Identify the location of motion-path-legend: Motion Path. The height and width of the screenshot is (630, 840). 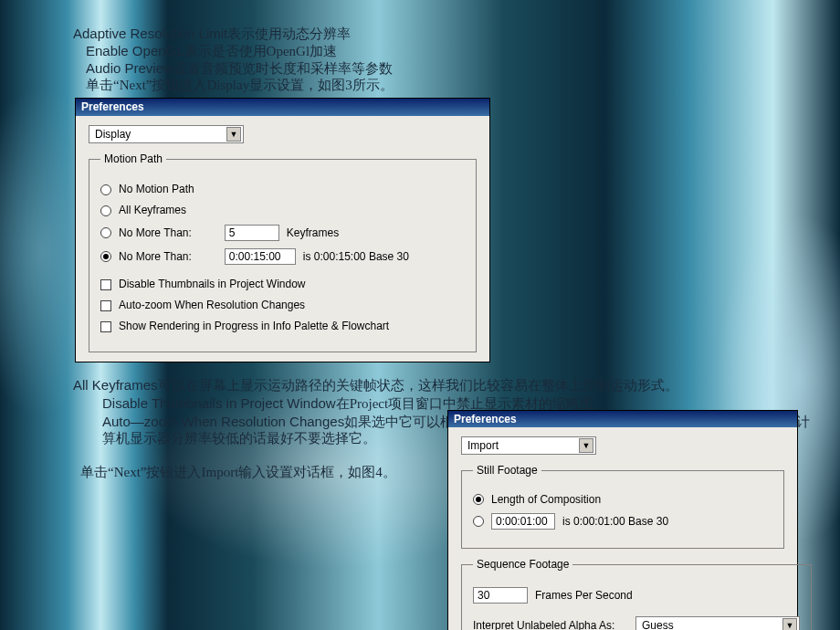
(133, 159).